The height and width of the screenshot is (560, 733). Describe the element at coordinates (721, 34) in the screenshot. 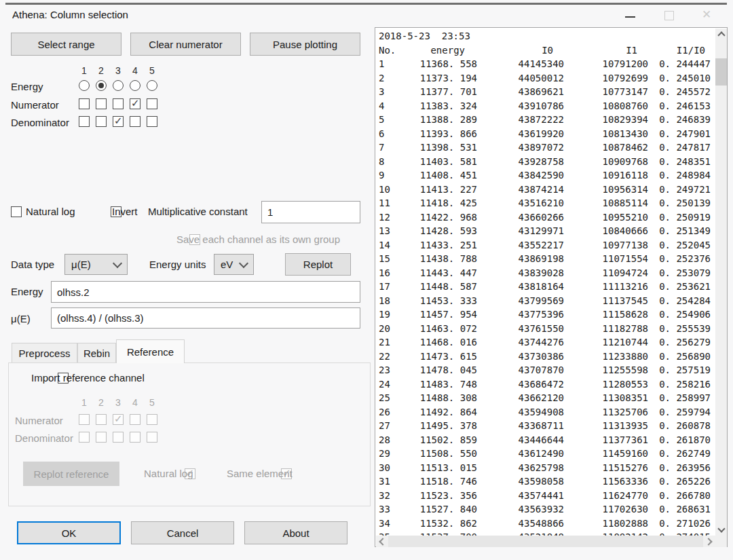

I see `scroll-up-button` at that location.